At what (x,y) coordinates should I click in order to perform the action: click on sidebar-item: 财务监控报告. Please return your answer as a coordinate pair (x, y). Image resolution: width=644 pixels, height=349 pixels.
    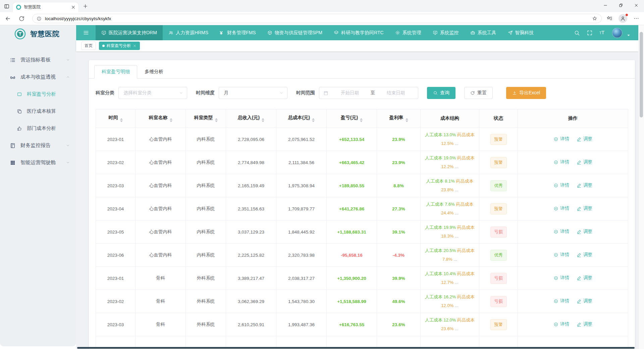
    Looking at the image, I should click on (38, 146).